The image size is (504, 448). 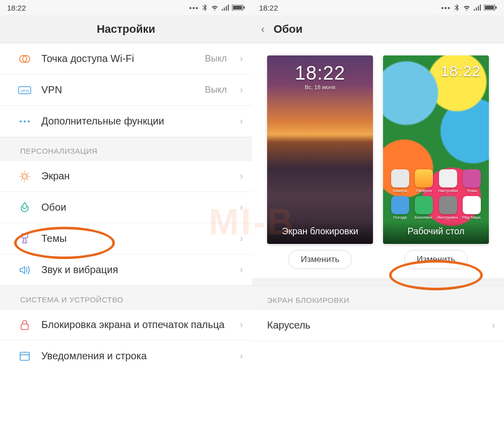 I want to click on row-label: Экран, so click(x=136, y=176).